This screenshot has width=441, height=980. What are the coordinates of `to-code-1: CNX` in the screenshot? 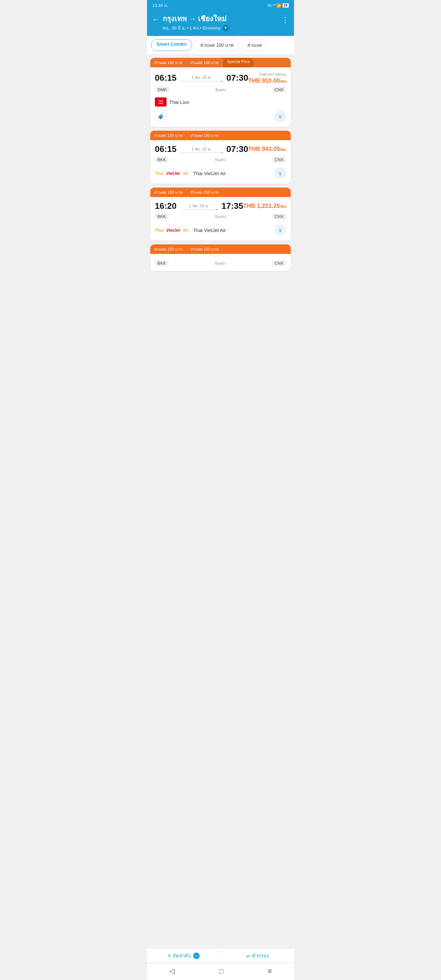 It's located at (279, 90).